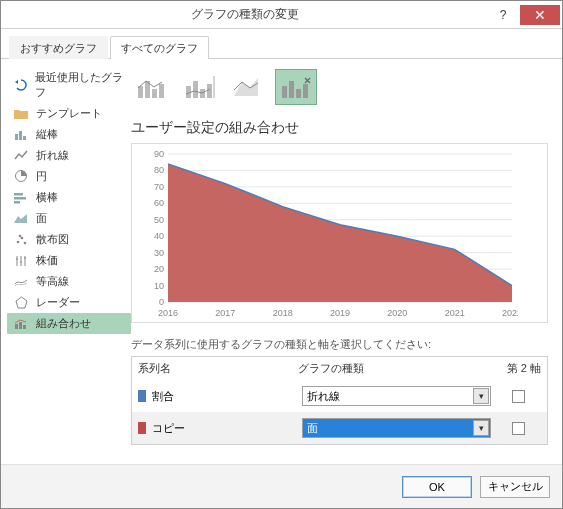  What do you see at coordinates (159, 269) in the screenshot?
I see `svg-text: 20` at bounding box center [159, 269].